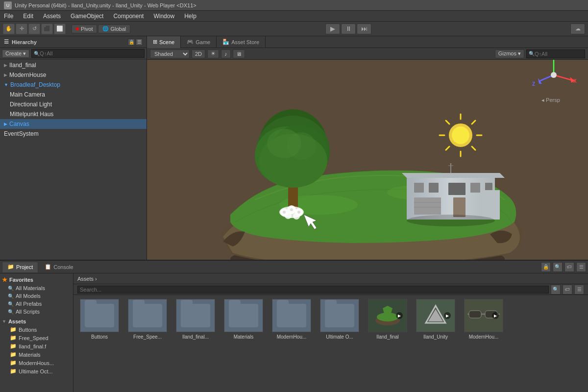 Image resolution: width=588 pixels, height=392 pixels. Describe the element at coordinates (546, 267) in the screenshot. I see `bottom-lock-btn: 🔒` at that location.